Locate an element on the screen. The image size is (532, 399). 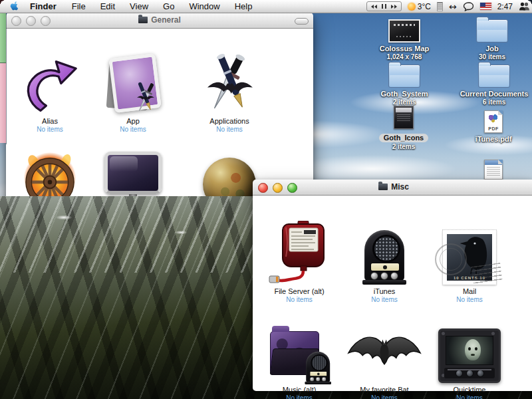
menu-window: Window is located at coordinates (204, 7).